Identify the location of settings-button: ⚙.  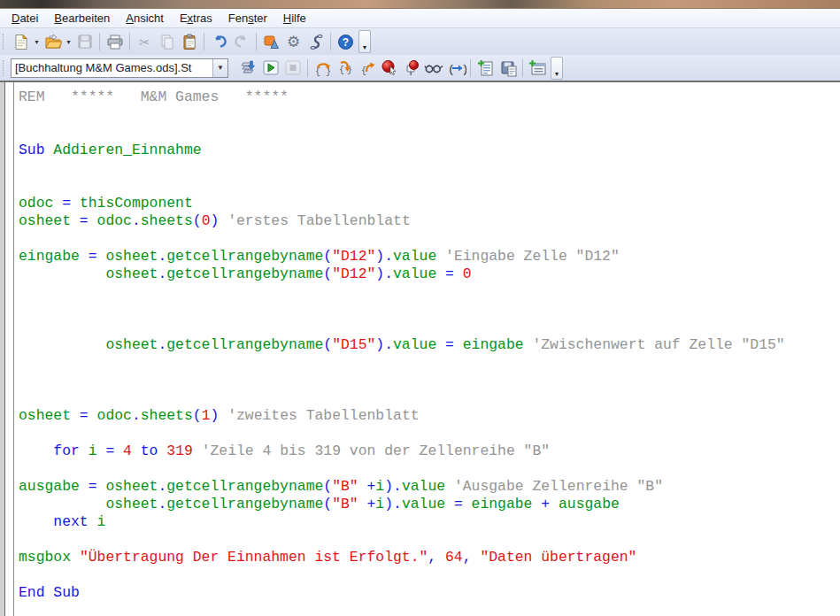
(294, 42).